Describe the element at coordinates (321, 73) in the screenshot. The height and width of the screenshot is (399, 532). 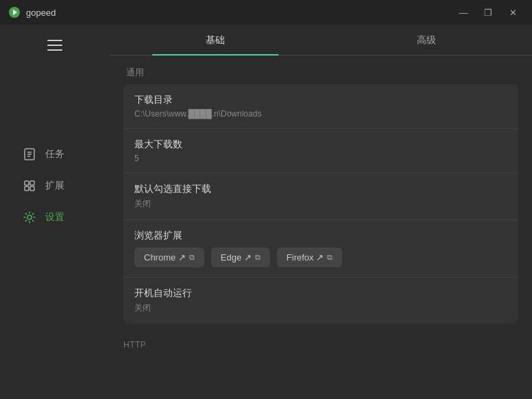
I see `section-general-title: 通用` at that location.